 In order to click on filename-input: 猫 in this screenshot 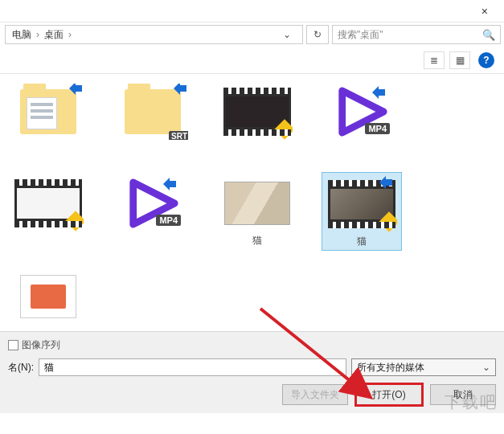, I will do `click(193, 367)`.